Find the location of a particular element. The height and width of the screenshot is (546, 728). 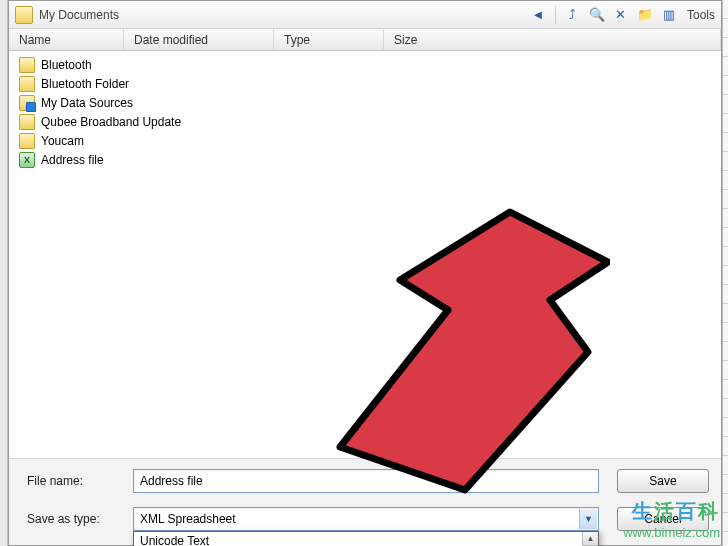

separator is located at coordinates (556, 15).